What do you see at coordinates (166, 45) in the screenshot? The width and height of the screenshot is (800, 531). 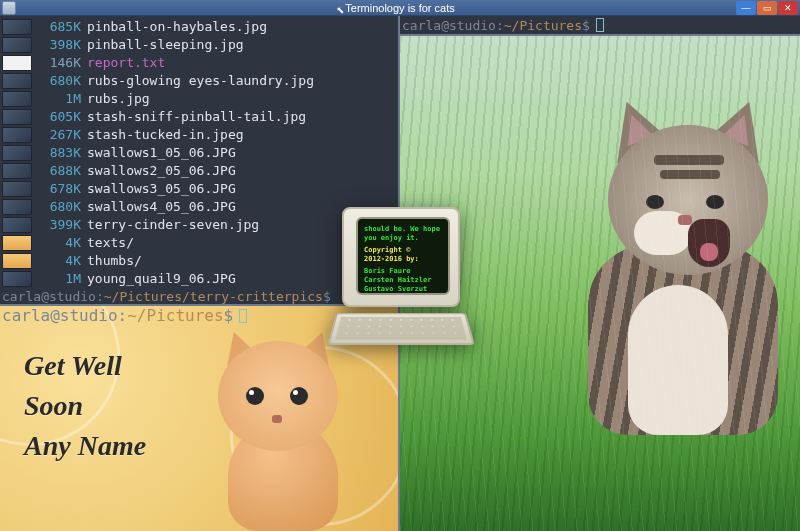 I see `file-name: pinball-sleeping.jpg` at bounding box center [166, 45].